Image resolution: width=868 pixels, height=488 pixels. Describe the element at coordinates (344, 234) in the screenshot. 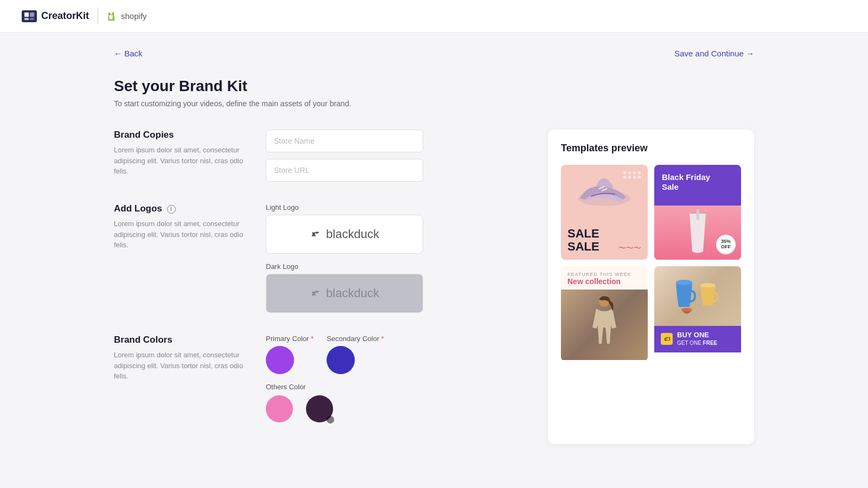

I see `light-logo-upload: blackduck` at that location.